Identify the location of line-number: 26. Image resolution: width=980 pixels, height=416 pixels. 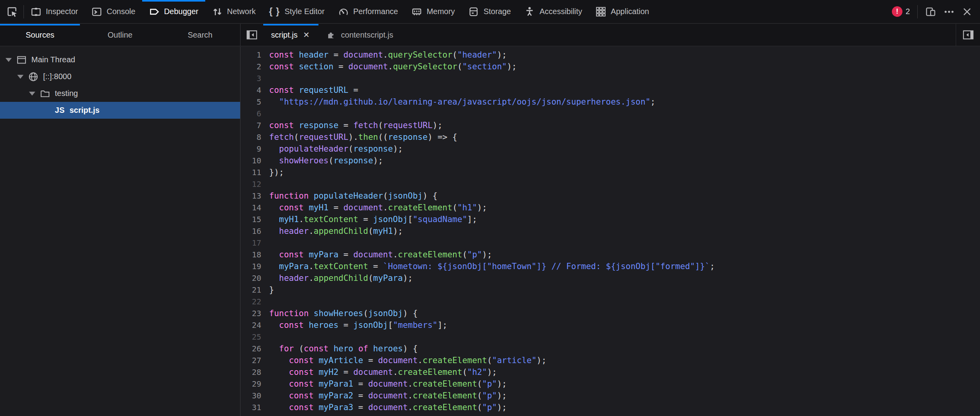
(251, 349).